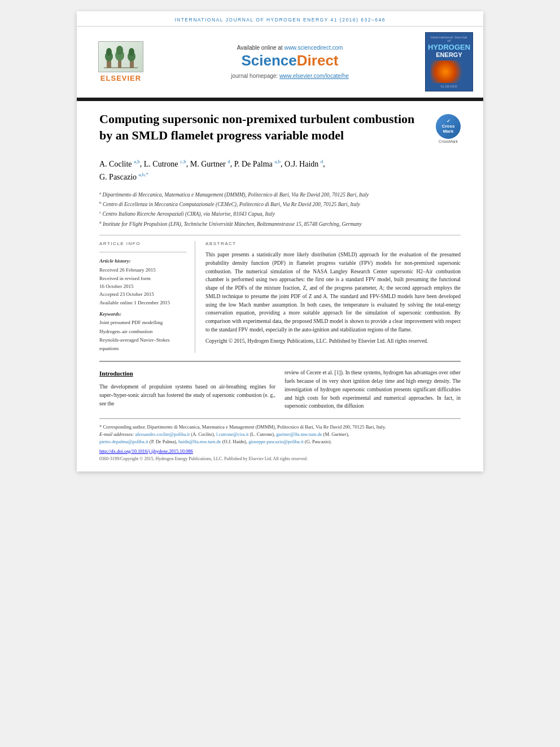  I want to click on journal-homepage-link: www.elsevier.com/locate/he, so click(314, 76).